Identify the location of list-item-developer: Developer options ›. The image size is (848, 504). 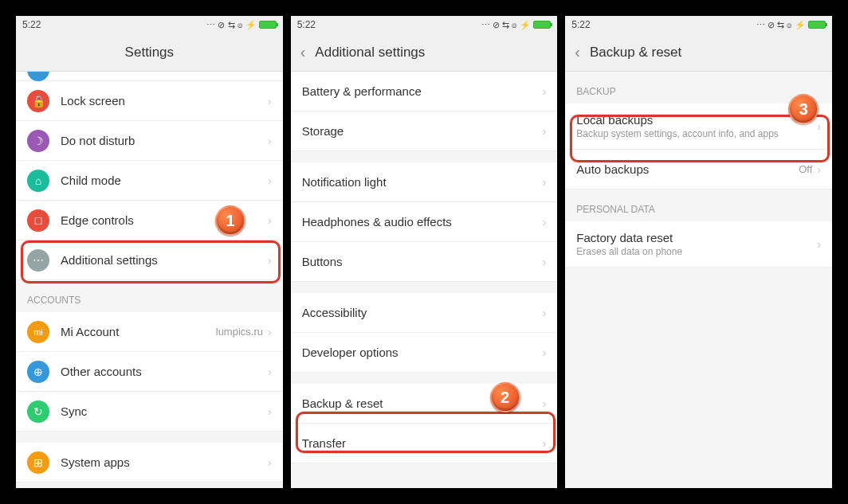
(424, 353).